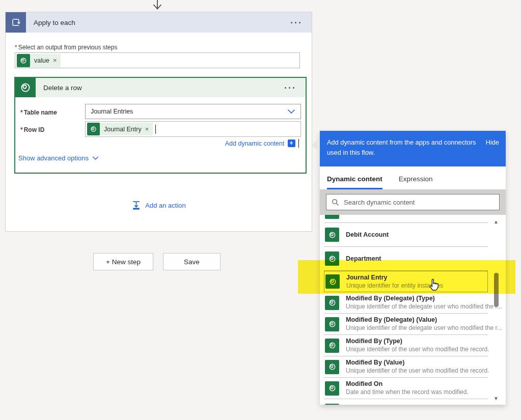 The image size is (521, 420). What do you see at coordinates (496, 222) in the screenshot?
I see `scrollbar-up-icon: ▲` at bounding box center [496, 222].